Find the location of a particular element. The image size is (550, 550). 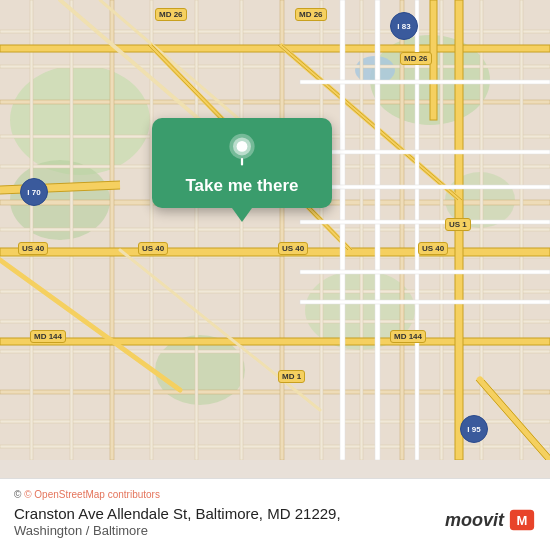

svg-text: M is located at coordinates (522, 520).